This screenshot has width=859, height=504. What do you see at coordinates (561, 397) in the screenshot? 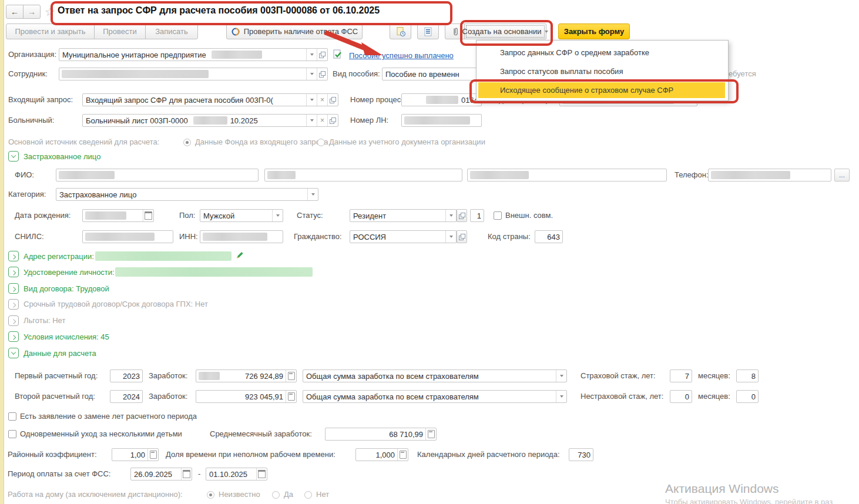
I see `sum-type2-dropdown-button` at bounding box center [561, 397].